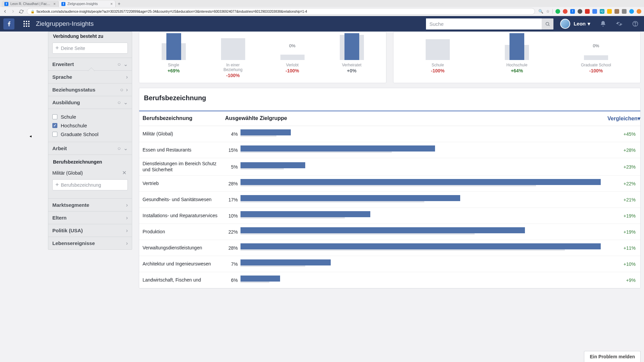  Describe the element at coordinates (541, 11) in the screenshot. I see `search-icon: 🔍` at that location.